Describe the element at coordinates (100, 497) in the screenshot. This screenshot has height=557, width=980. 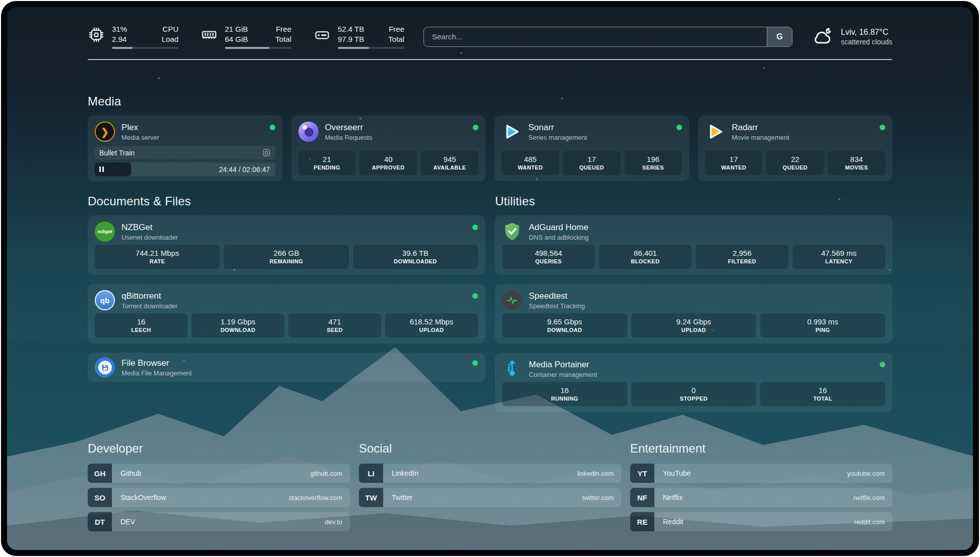
I see `bookmark-abbr: SO` at that location.